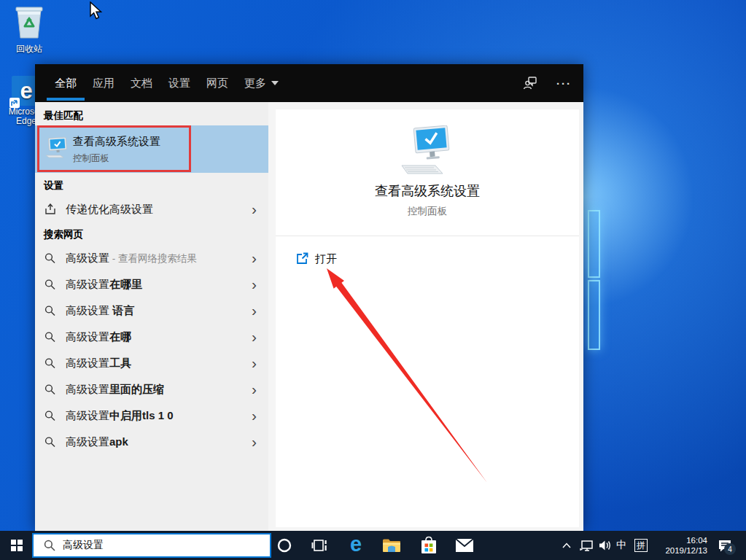 This screenshot has width=746, height=560. Describe the element at coordinates (152, 363) in the screenshot. I see `web-search-item: 高级设置工具 ›` at that location.